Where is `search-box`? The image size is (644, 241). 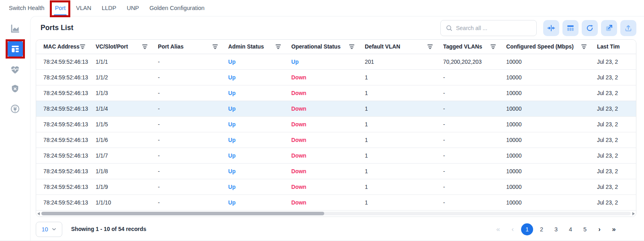 search-box is located at coordinates (489, 28).